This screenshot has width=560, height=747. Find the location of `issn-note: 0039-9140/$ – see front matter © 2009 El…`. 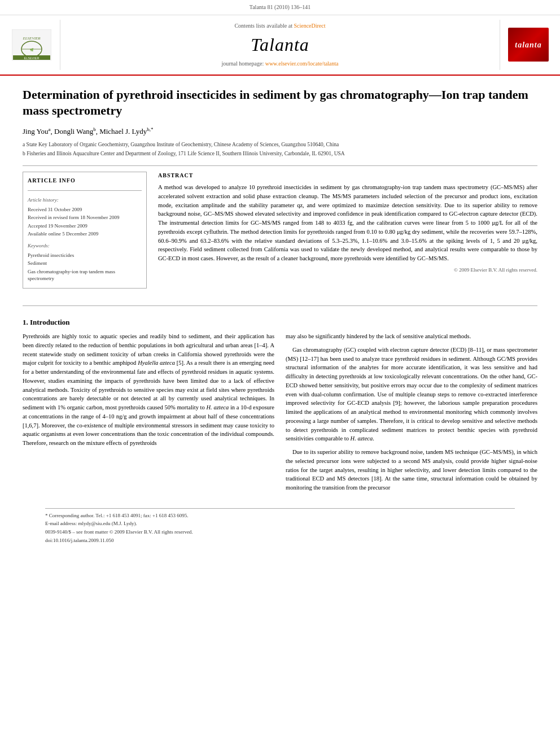

issn-note: 0039-9140/$ – see front matter © 2009 El… is located at coordinates (280, 532).